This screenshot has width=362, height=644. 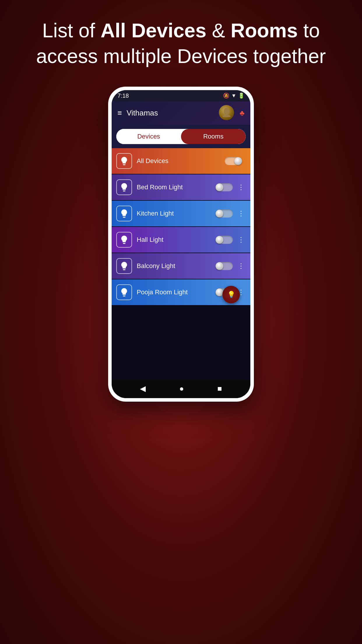 I want to click on bottom-nav: ◀ ● ■, so click(x=181, y=389).